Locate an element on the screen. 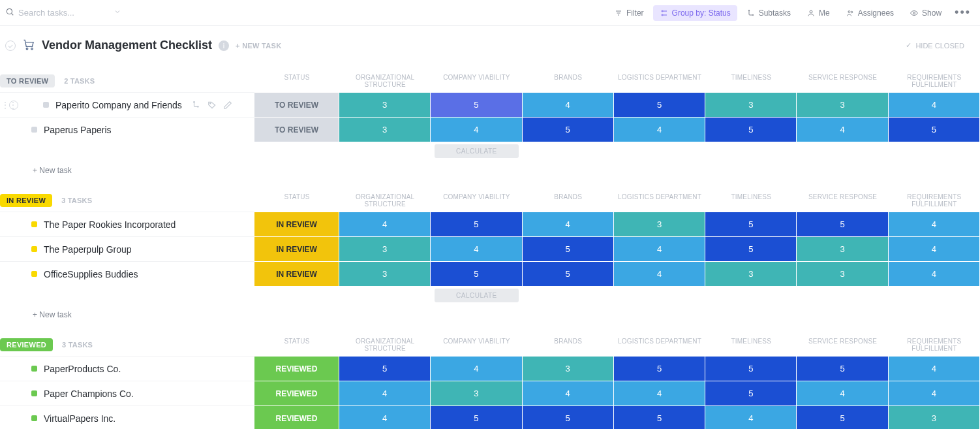 The height and width of the screenshot is (429, 980). subtask-icon is located at coordinates (196, 105).